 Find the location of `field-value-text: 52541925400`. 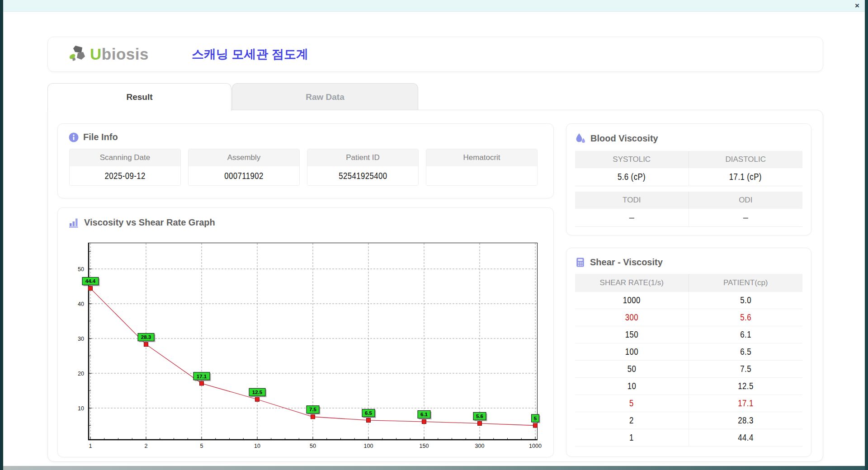

field-value-text: 52541925400 is located at coordinates (363, 176).